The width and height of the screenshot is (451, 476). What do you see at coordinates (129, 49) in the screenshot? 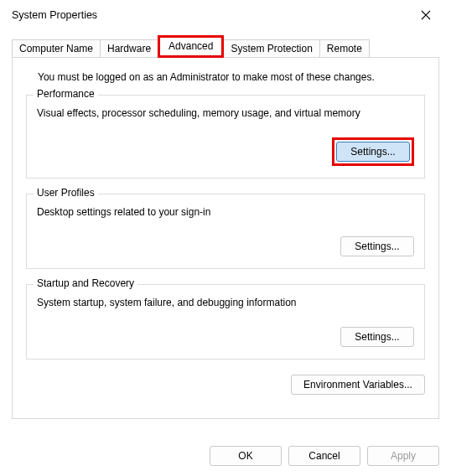
I see `tab-hardware: Hardware` at bounding box center [129, 49].